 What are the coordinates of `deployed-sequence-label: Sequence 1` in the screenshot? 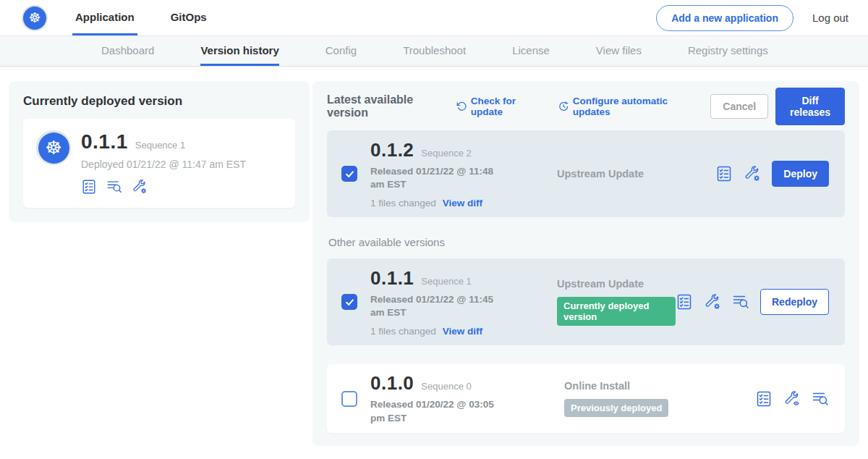 It's located at (161, 145).